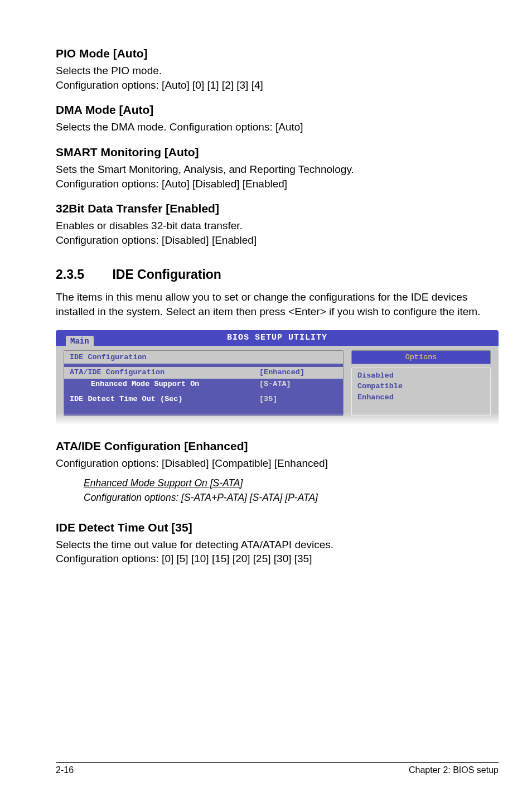  What do you see at coordinates (277, 463) in the screenshot?
I see `text-ata-ide-config: Configuration options: [Disabled] [Compa…` at bounding box center [277, 463].